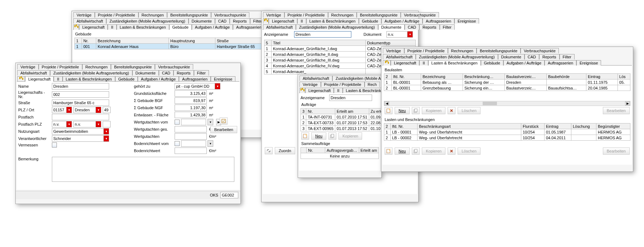 The height and width of the screenshot is (247, 644). I want to click on new-icon, so click(389, 151).